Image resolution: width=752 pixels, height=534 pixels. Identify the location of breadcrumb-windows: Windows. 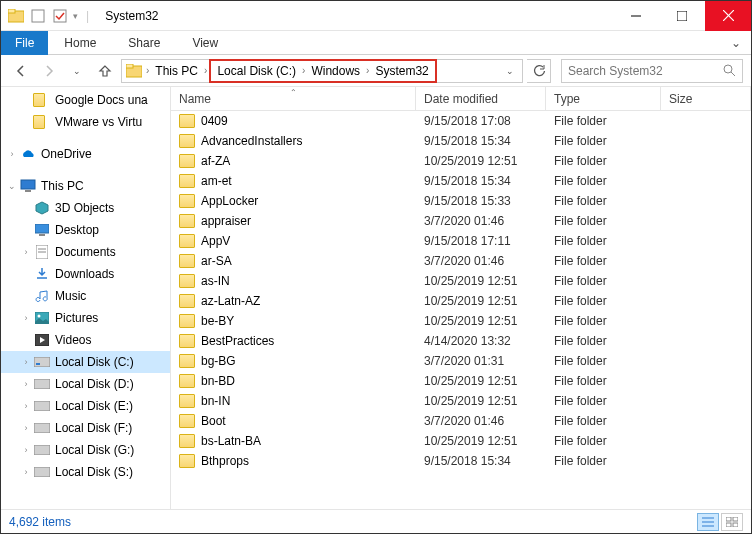
(336, 71).